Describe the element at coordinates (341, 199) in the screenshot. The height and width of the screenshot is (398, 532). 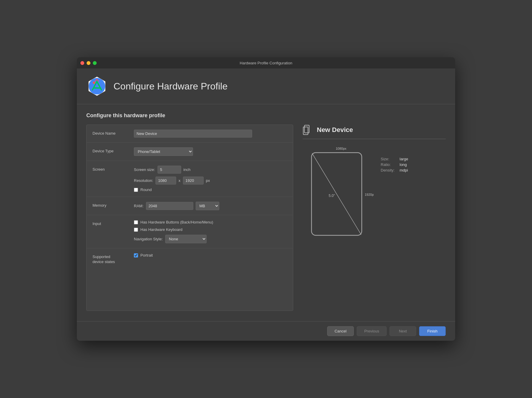
I see `phone-frame-svg: 5.0" 1920px` at that location.